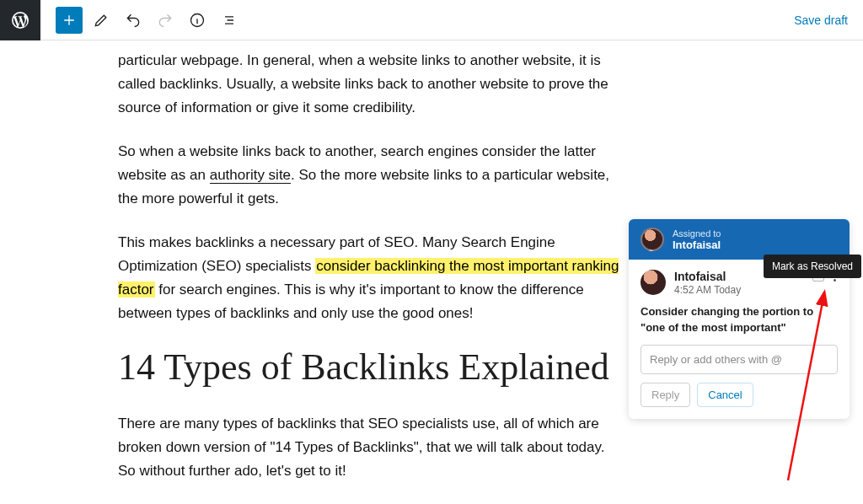 The height and width of the screenshot is (504, 863). What do you see at coordinates (708, 290) in the screenshot?
I see `comment-timestamp: 4:52 AM Today` at bounding box center [708, 290].